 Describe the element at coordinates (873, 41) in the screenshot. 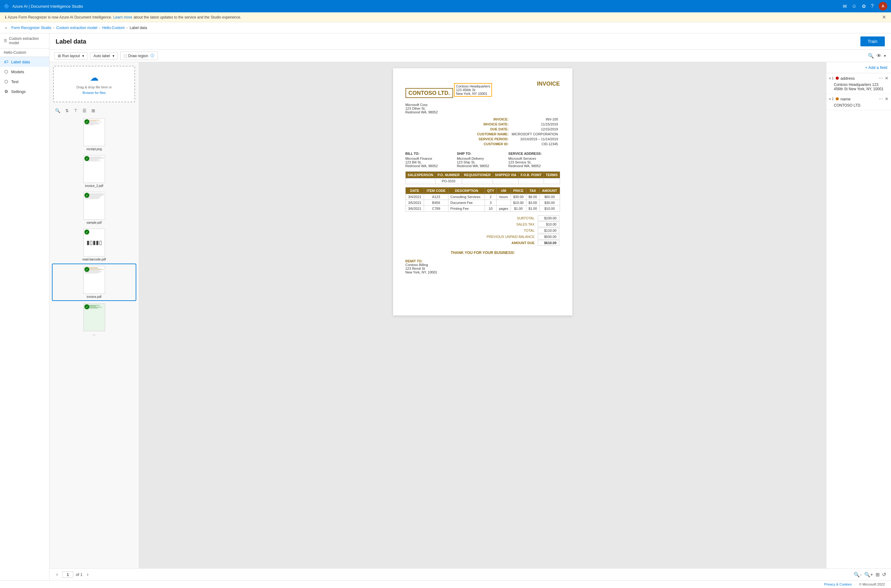

I see `train-button: Train` at that location.